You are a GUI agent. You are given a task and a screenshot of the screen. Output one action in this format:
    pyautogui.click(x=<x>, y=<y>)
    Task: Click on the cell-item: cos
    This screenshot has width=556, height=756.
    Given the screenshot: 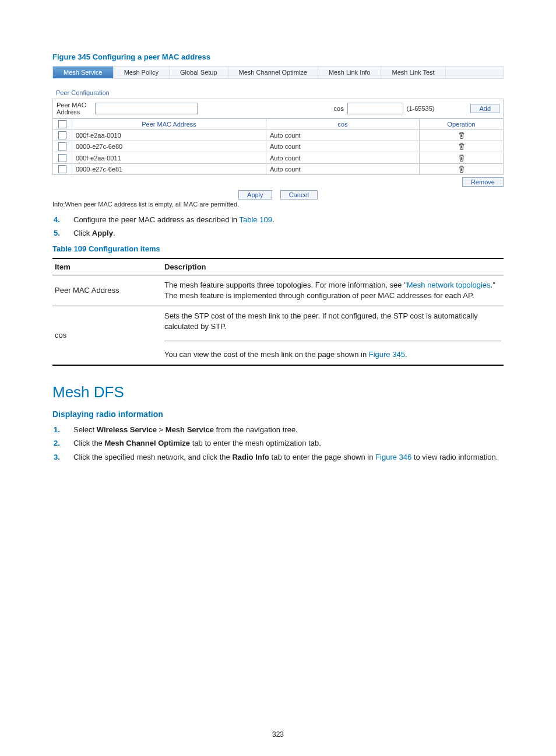 What is the action you would take?
    pyautogui.click(x=107, y=336)
    